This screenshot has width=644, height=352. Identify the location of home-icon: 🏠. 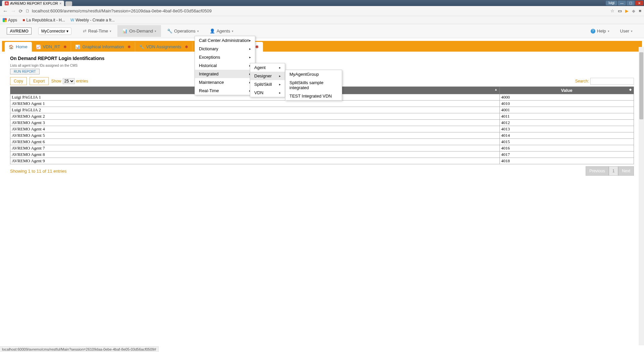
(11, 47).